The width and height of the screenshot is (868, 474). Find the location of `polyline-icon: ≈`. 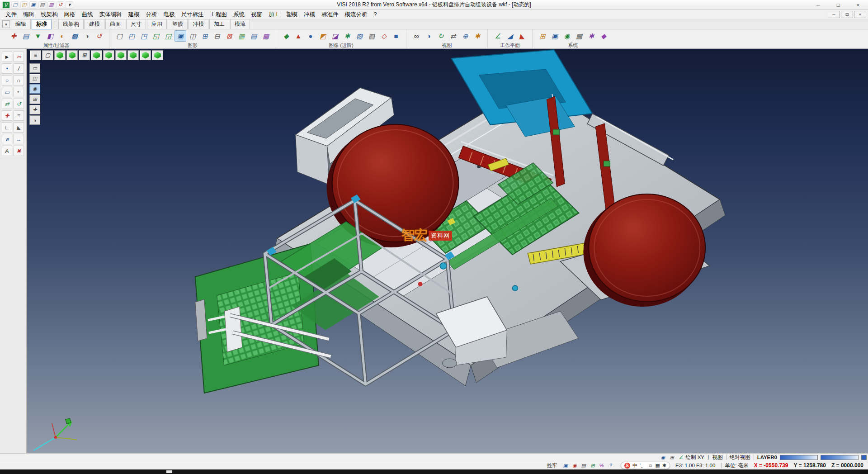

polyline-icon: ≈ is located at coordinates (19, 92).